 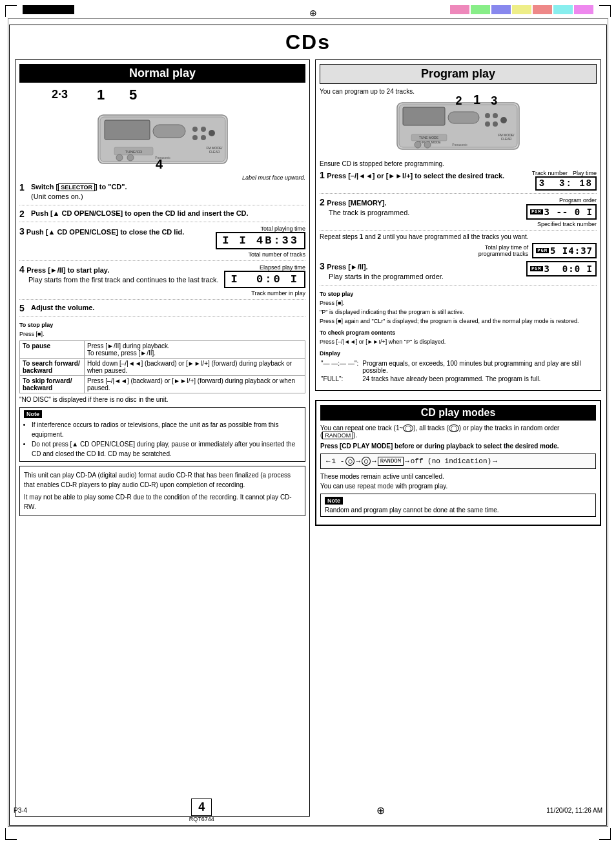 I want to click on prog-step-2-sub: The track is programmed., so click(x=426, y=213).